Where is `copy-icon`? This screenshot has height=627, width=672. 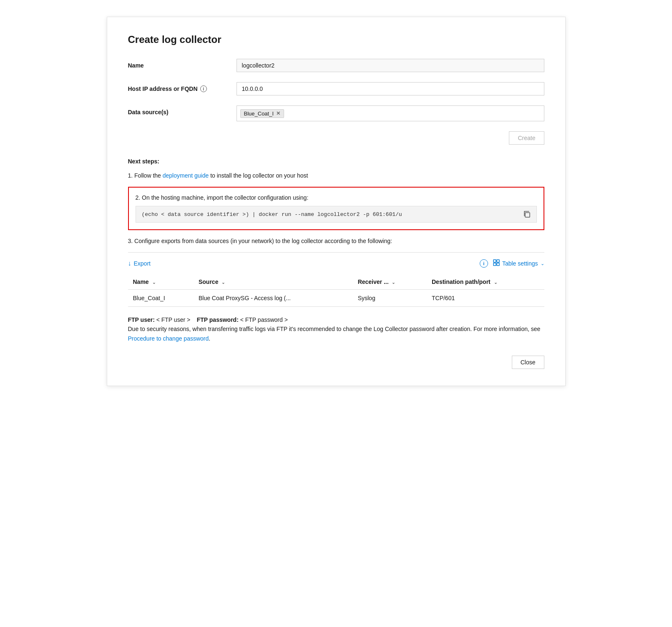 copy-icon is located at coordinates (527, 214).